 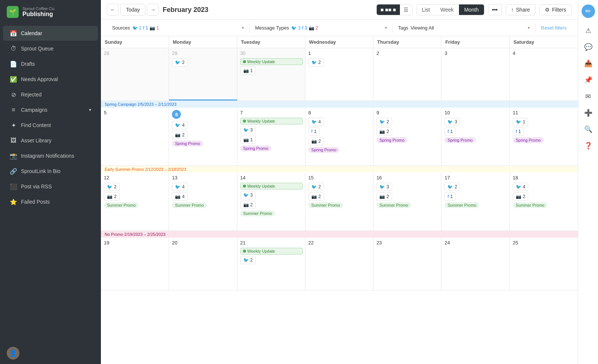 I want to click on tab-month: Month, so click(x=472, y=10).